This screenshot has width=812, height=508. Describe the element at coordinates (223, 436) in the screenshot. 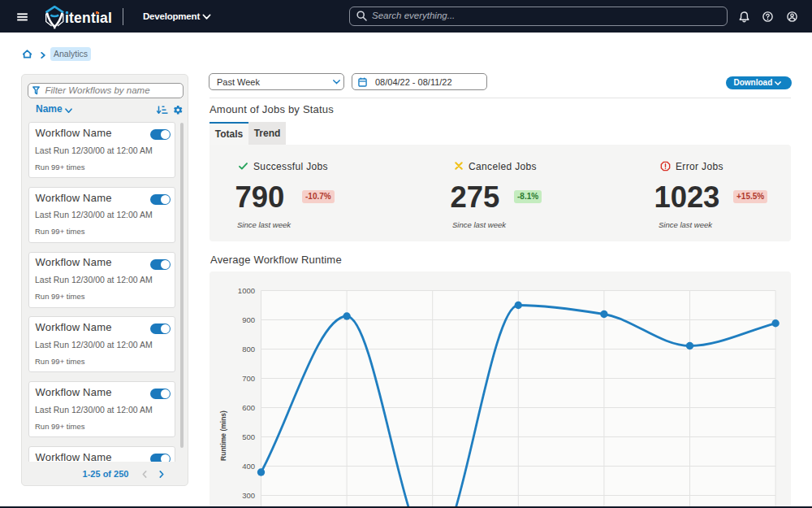

I see `svg-text: Runtime (mins)` at that location.